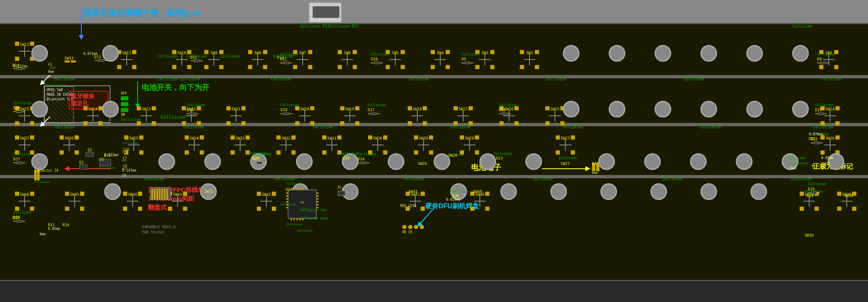  What do you see at coordinates (838, 123) in the screenshot?
I see `sw14-br` at bounding box center [838, 123].